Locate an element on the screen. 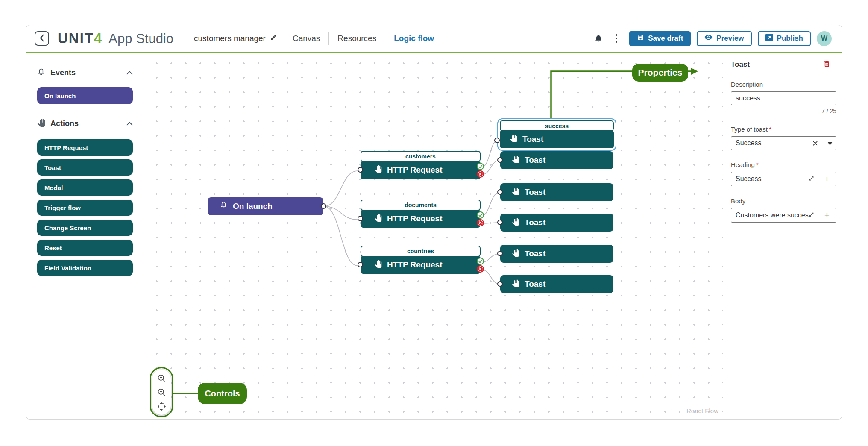  palette-item-http-request: HTTP Request is located at coordinates (85, 147).